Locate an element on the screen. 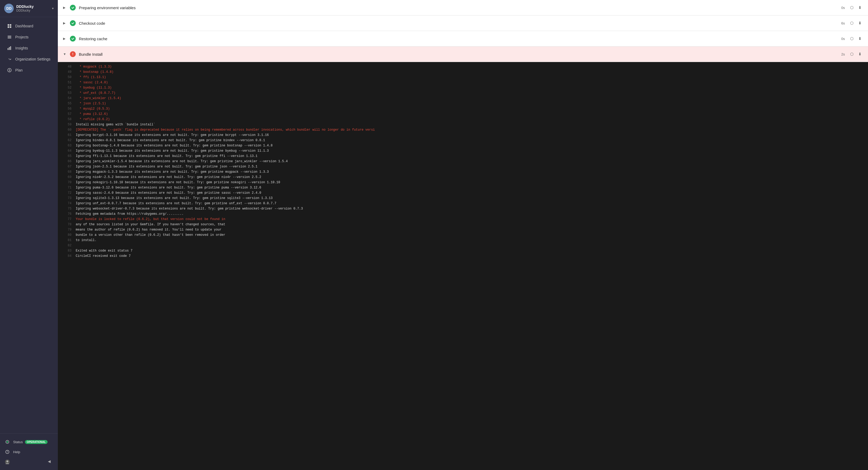 This screenshot has width=868, height=470. steps-list: ▶ Preparing environment variables 0s ⬡ ⬇… is located at coordinates (463, 31).